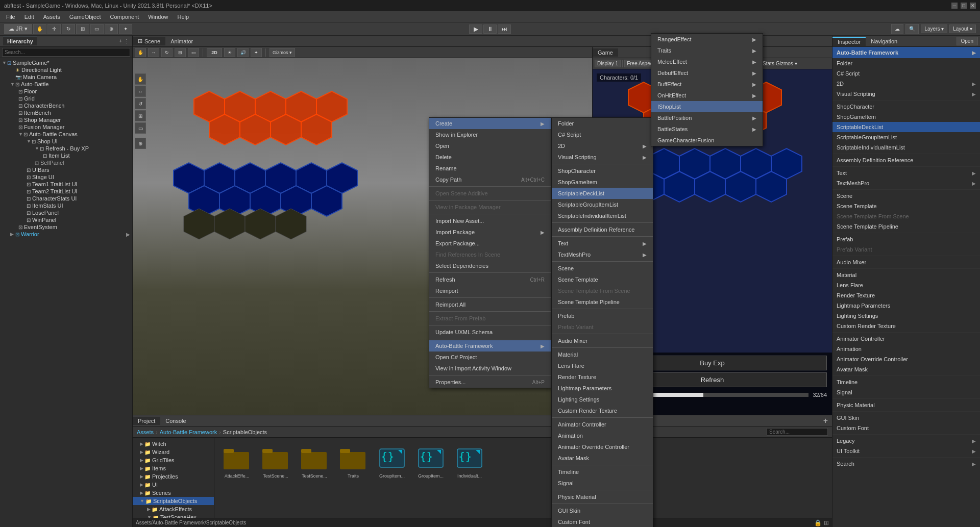 The height and width of the screenshot is (527, 980). Describe the element at coordinates (490, 221) in the screenshot. I see `ctx-import-new-asset: Import New Asset...` at that location.